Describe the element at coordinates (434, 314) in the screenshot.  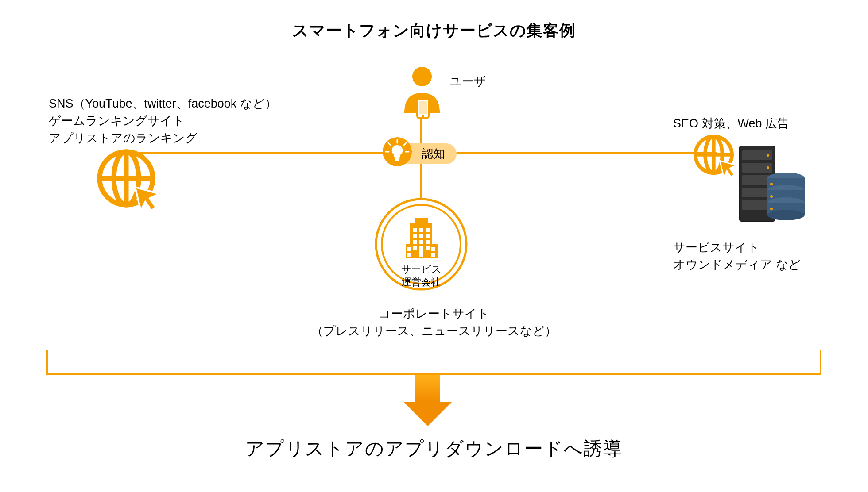
I see `corporate-caption-line1: コーポレートサイト` at that location.